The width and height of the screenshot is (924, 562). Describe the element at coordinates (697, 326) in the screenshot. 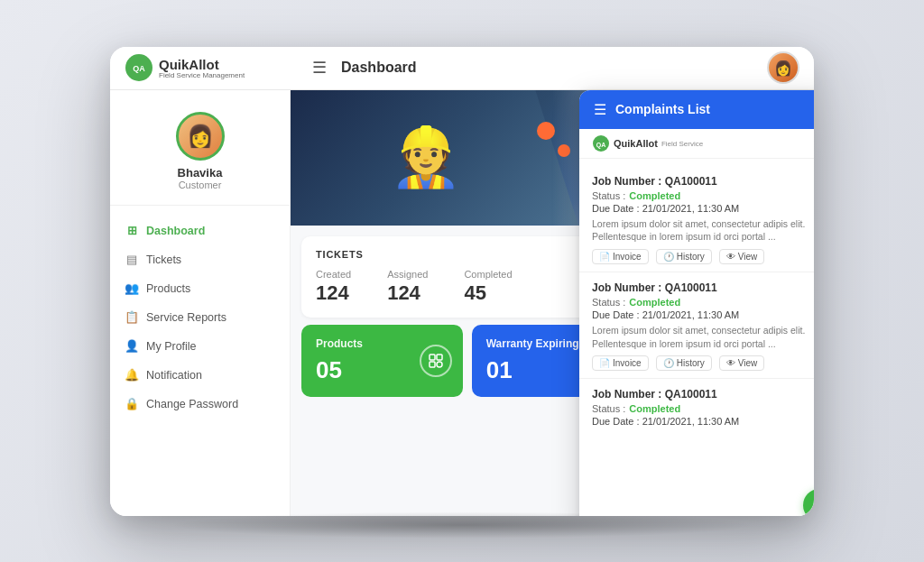

I see `complaint-item-2: Job Number : QA100011 Status : Completed…` at that location.